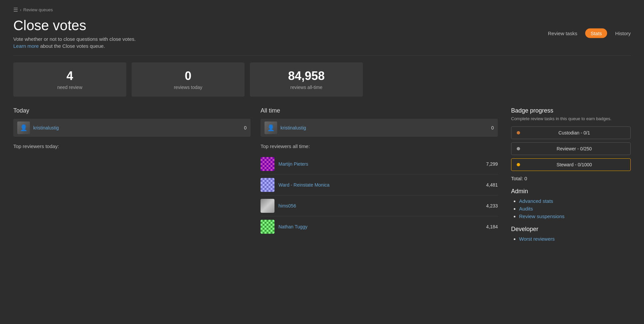 The height and width of the screenshot is (324, 644). Describe the element at coordinates (596, 33) in the screenshot. I see `tab-stats: Stats` at that location.